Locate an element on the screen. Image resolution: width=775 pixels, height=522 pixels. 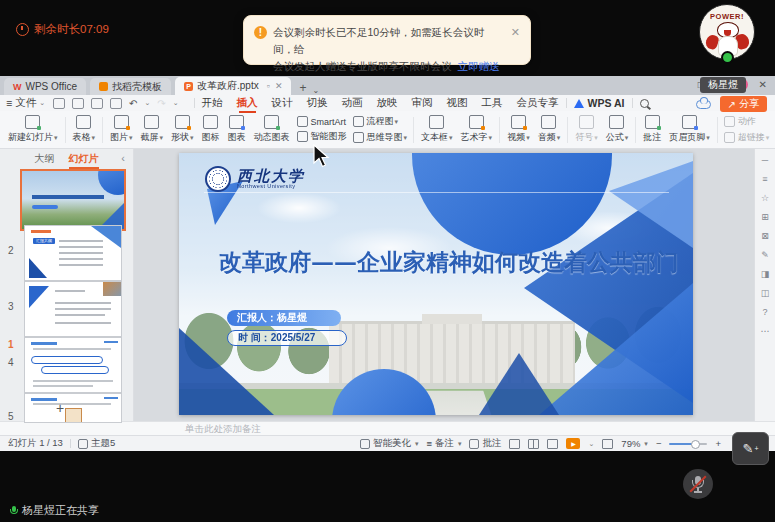
thumb2-line is located at coordinates (81, 259).